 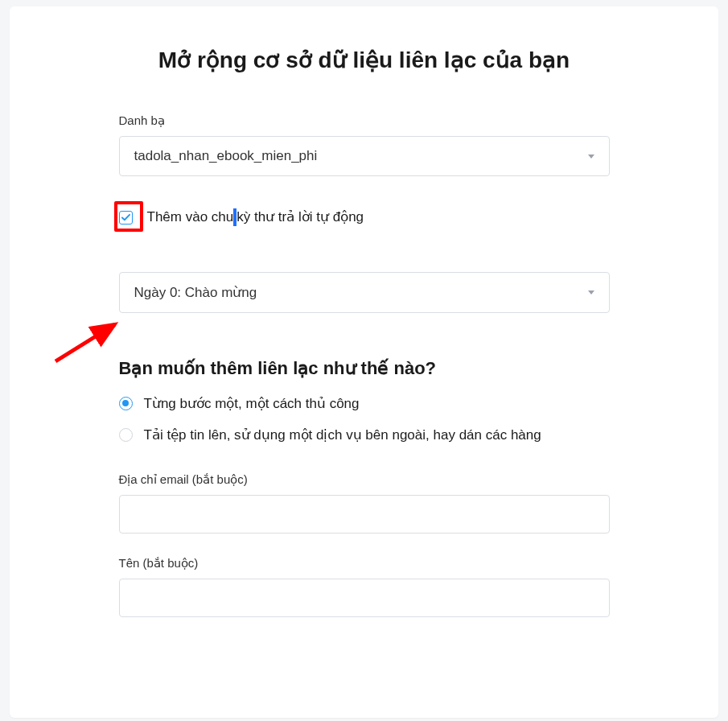 What do you see at coordinates (196, 293) in the screenshot?
I see `cycle-selected: Ngày 0: Chào mừng` at bounding box center [196, 293].